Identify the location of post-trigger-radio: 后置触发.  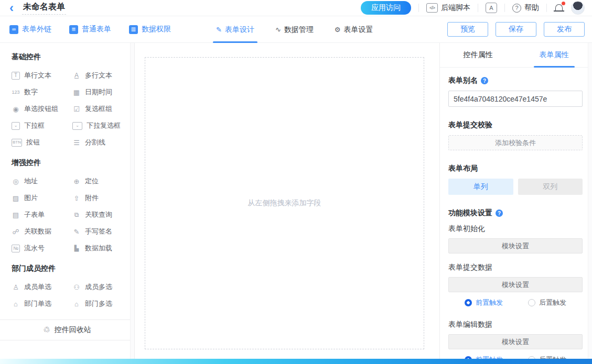
(547, 303).